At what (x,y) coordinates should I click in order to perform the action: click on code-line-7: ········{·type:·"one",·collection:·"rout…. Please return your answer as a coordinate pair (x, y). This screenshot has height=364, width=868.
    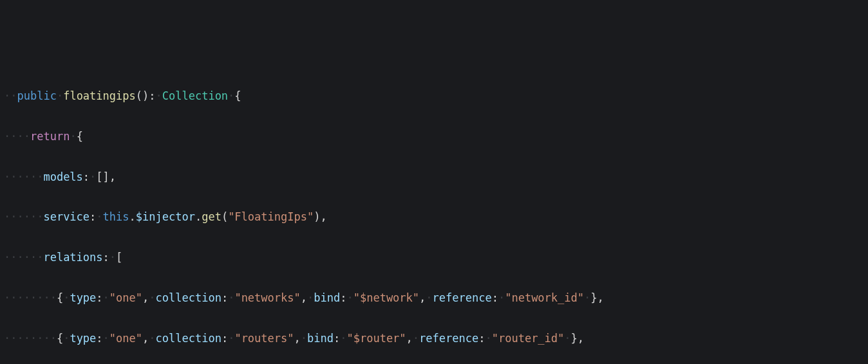
    Looking at the image, I should click on (434, 338).